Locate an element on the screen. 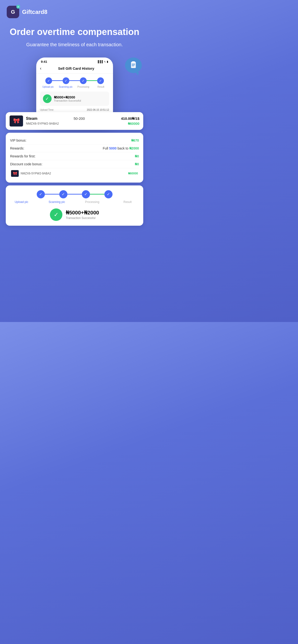 Image resolution: width=298 pixels, height=644 pixels. gift-card-thumbnail: 🎀 is located at coordinates (16, 121).